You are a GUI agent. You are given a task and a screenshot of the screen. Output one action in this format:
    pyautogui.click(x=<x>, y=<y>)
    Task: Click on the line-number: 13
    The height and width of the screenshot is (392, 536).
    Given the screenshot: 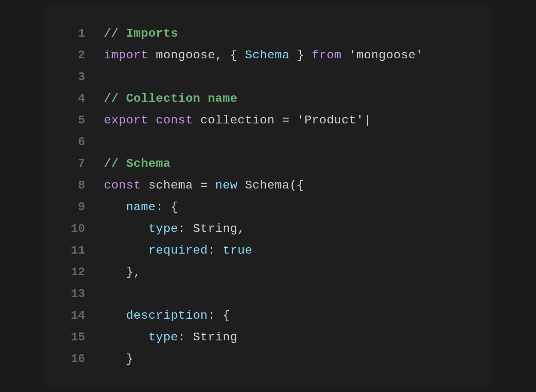 What is the action you would take?
    pyautogui.click(x=85, y=294)
    